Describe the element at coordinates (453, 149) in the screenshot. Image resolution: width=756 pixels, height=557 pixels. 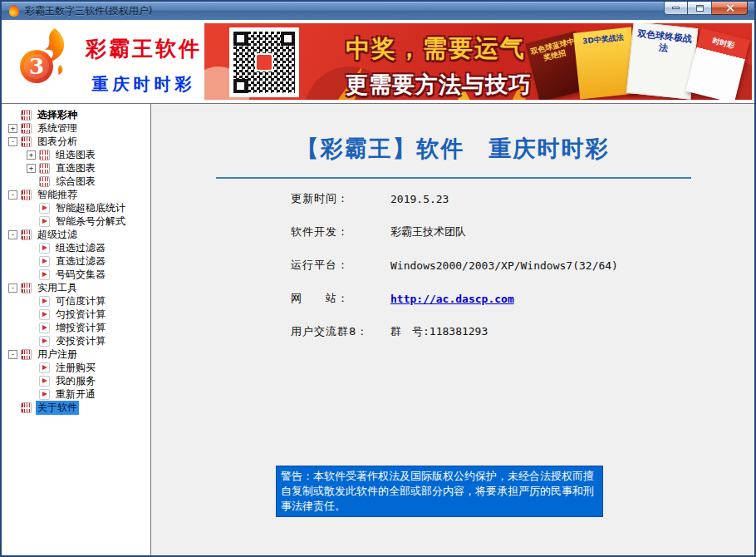
I see `page-title: 【彩霸王】软件 重庆时时彩` at that location.